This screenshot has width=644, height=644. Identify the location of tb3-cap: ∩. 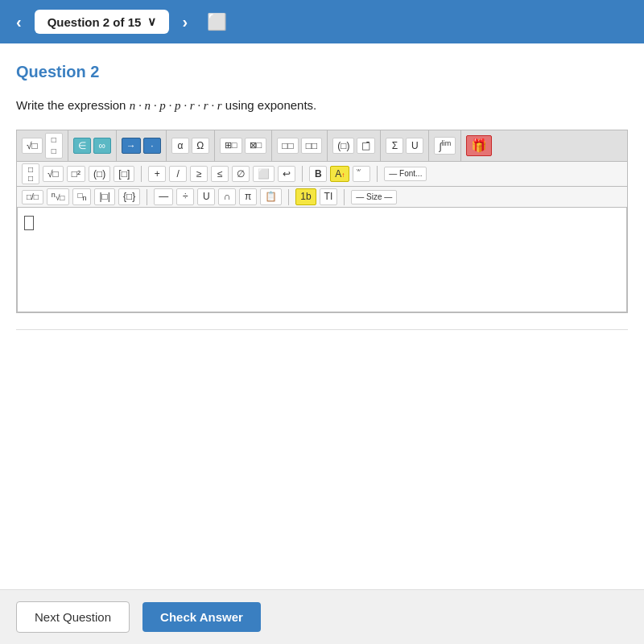
(227, 196).